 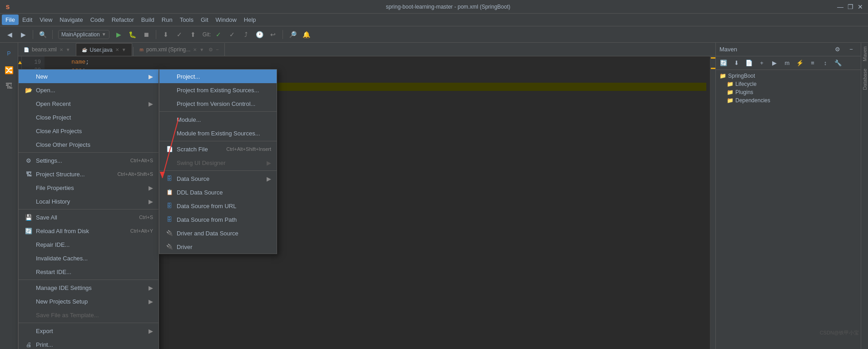 What do you see at coordinates (850, 7) in the screenshot?
I see `maximize-button: ❐` at bounding box center [850, 7].